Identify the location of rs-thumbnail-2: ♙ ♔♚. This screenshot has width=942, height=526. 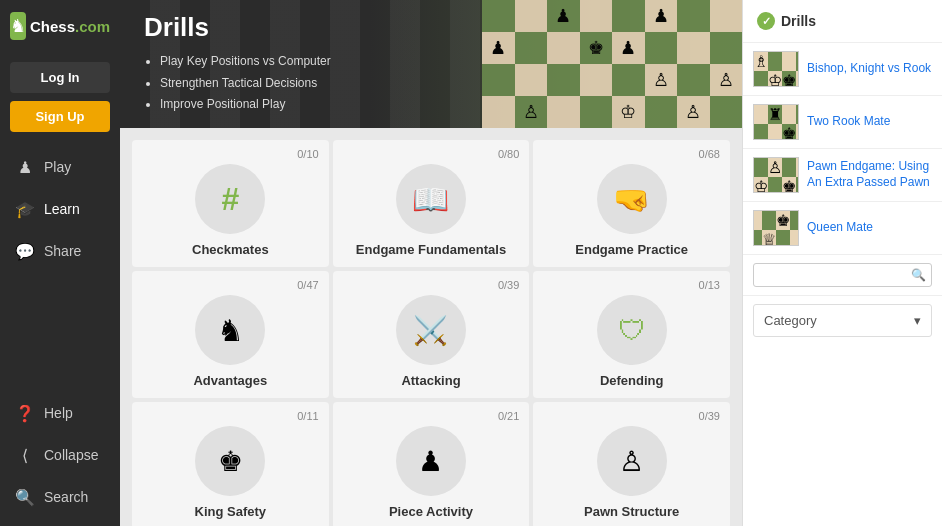
(776, 175).